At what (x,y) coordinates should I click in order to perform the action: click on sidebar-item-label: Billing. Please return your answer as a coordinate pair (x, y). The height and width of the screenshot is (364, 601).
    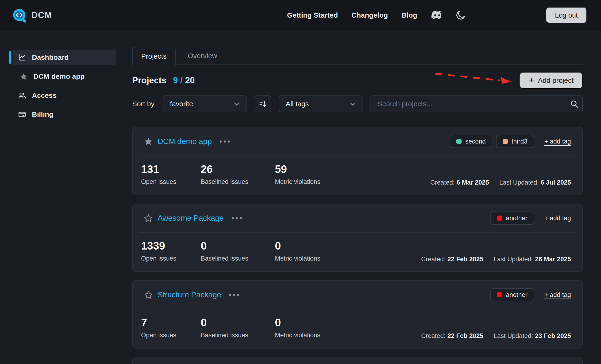
    Looking at the image, I should click on (43, 115).